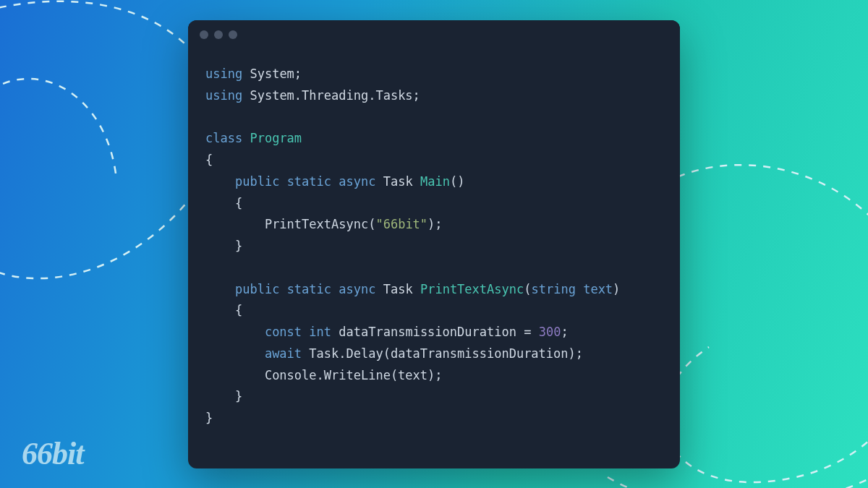 The height and width of the screenshot is (488, 868). Describe the element at coordinates (435, 181) in the screenshot. I see `code-token: Main` at that location.